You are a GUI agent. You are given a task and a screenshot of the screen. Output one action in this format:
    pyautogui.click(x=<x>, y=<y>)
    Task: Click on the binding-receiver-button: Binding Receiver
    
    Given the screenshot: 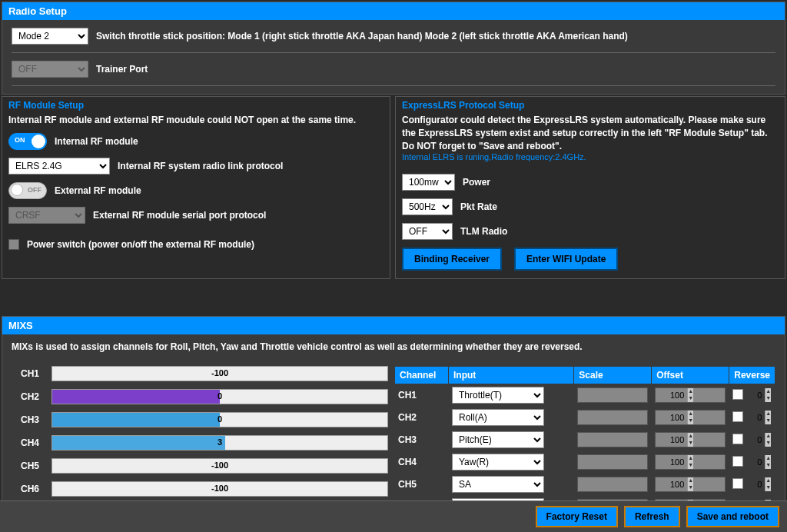 What is the action you would take?
    pyautogui.click(x=452, y=259)
    